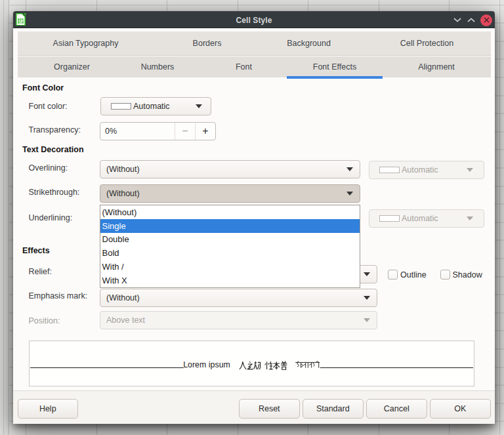 The height and width of the screenshot is (435, 504). I want to click on tab-numbers: Numbers, so click(158, 67).